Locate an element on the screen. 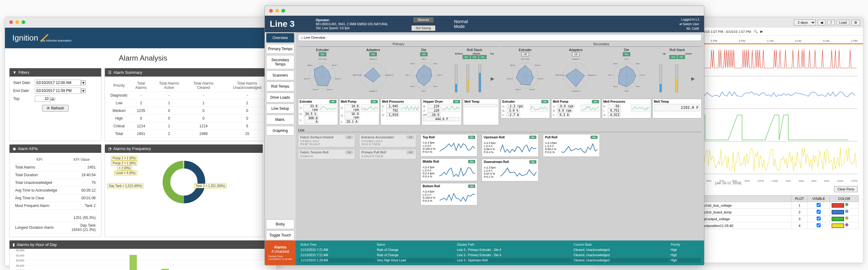 The height and width of the screenshot is (270, 868). start-date-input is located at coordinates (58, 83).